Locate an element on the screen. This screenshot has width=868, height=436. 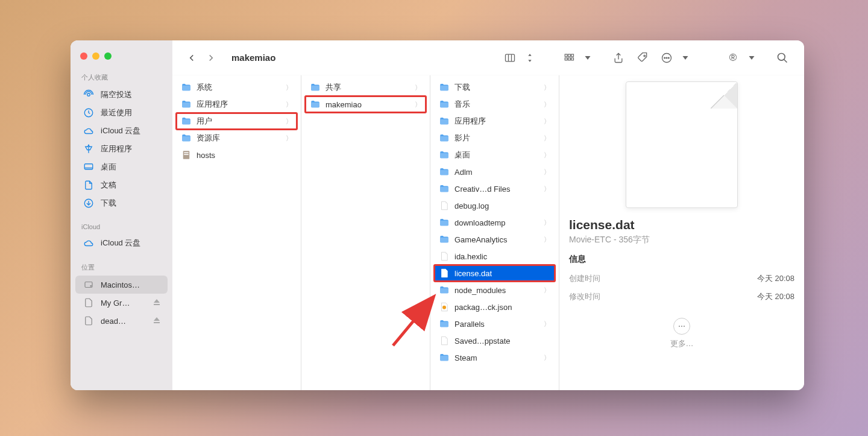
list-item: packag…ck.json is located at coordinates (494, 307).